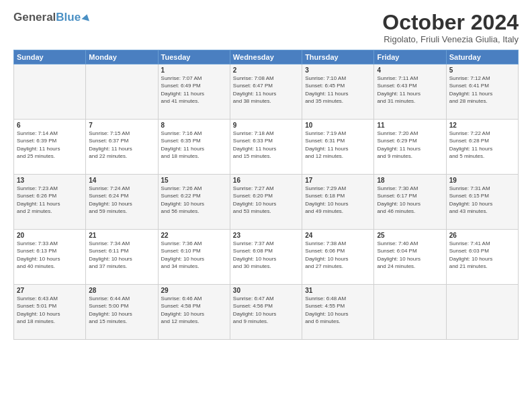 The height and width of the screenshot is (411, 532). What do you see at coordinates (339, 202) in the screenshot?
I see `calendar-cell: 17Sunrise: 7:29 AM Sunset: 6:18 PM Dayli…` at bounding box center [339, 202].